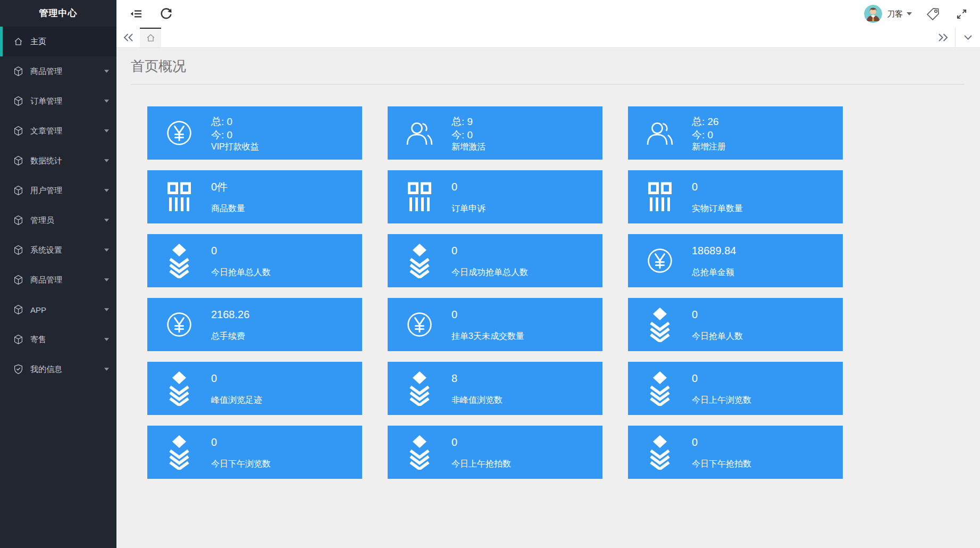 This screenshot has width=980, height=548. What do you see at coordinates (767, 251) in the screenshot?
I see `stat-card-value: 18689.84` at bounding box center [767, 251].